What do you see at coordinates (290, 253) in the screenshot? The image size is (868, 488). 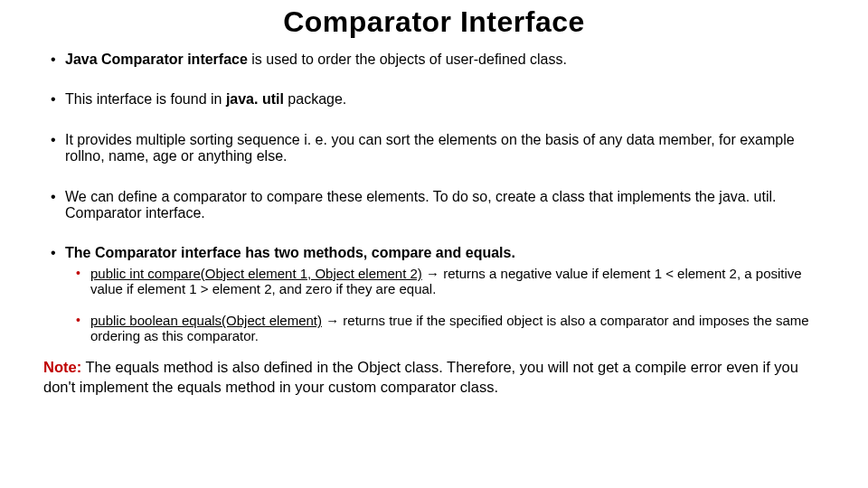 I see `bullet-5-text: The Comparator interface has two methods…` at bounding box center [290, 253].